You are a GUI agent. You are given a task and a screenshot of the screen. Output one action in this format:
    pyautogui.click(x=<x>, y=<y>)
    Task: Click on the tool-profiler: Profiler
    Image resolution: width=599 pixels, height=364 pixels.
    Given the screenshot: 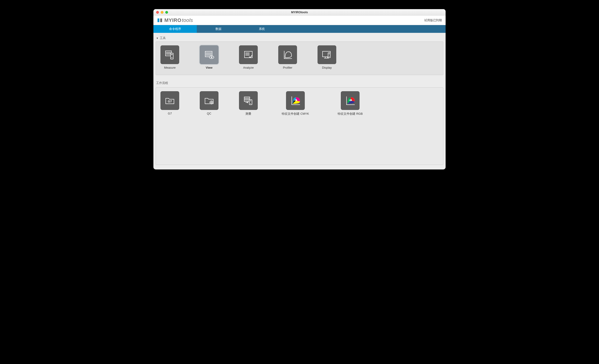 What is the action you would take?
    pyautogui.click(x=288, y=57)
    